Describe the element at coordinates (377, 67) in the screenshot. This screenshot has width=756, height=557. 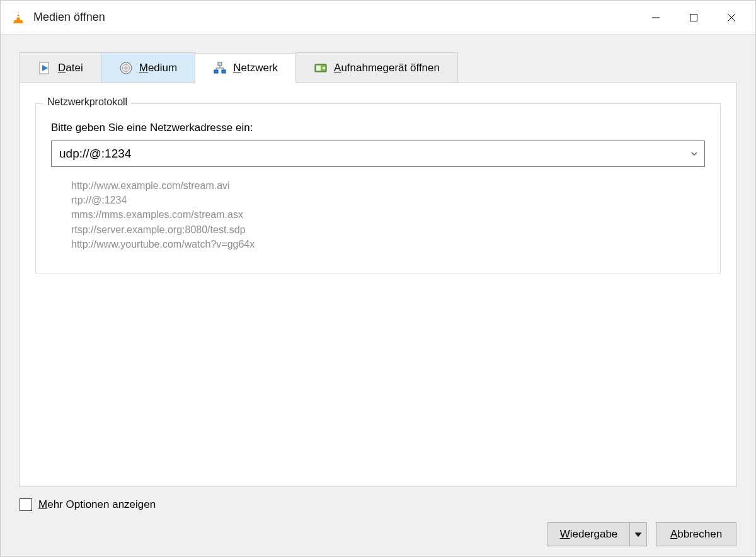
I see `tab-capture: Aufnahmegerät öffnen` at that location.